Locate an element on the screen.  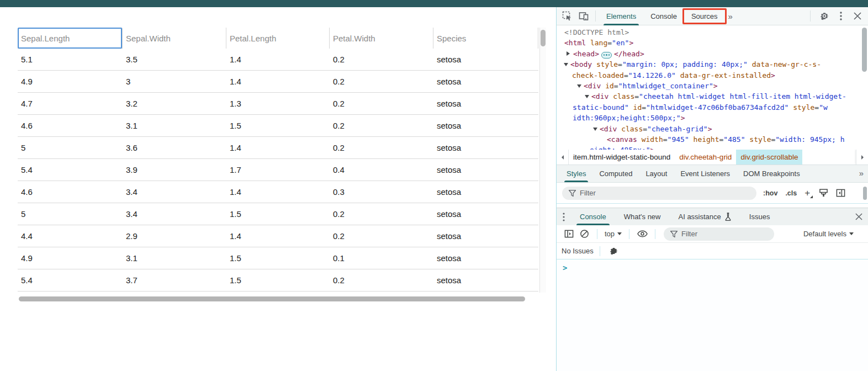
column-header-petal-width: Petal.Width is located at coordinates (382, 38).